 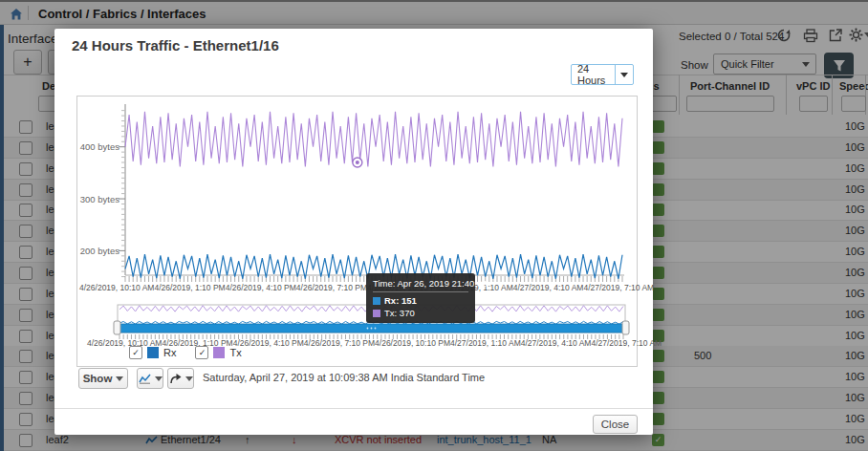 What do you see at coordinates (189, 378) in the screenshot?
I see `export-caret-icon` at bounding box center [189, 378].